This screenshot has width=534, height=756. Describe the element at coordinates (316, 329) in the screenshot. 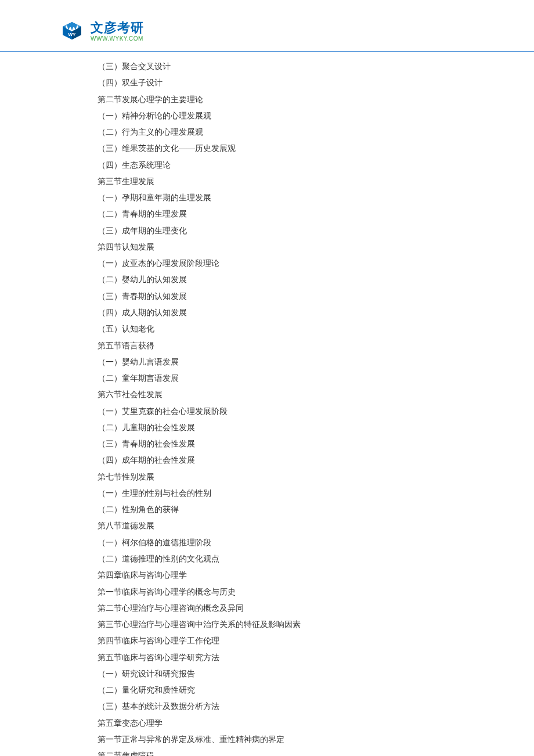

I see `outline-line: （五）认知老化` at that location.